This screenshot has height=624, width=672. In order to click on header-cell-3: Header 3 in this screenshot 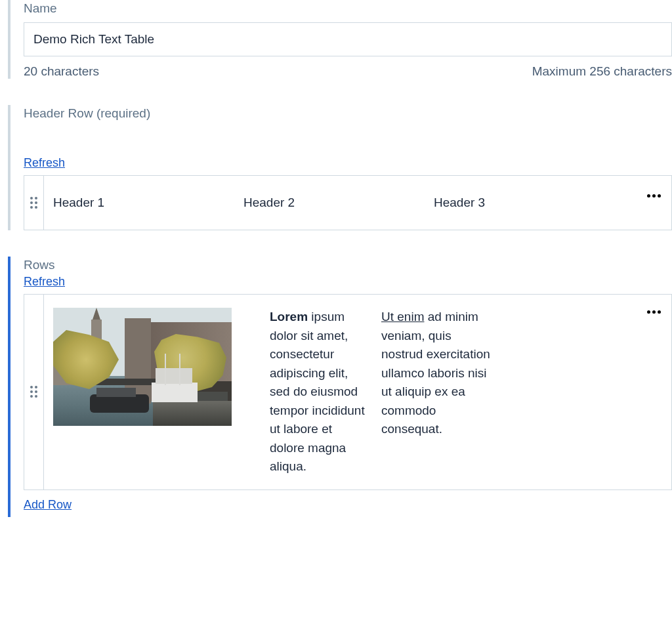, I will do `click(529, 203)`.